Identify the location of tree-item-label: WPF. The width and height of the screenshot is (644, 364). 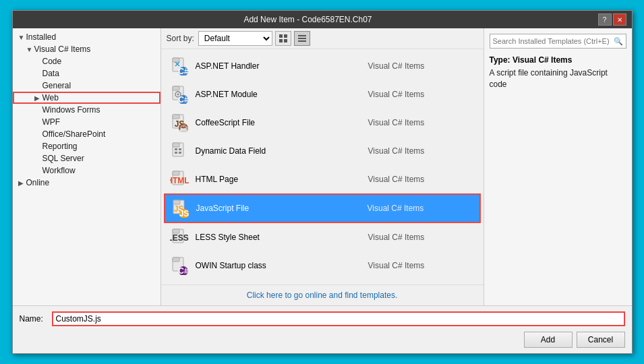
(51, 122).